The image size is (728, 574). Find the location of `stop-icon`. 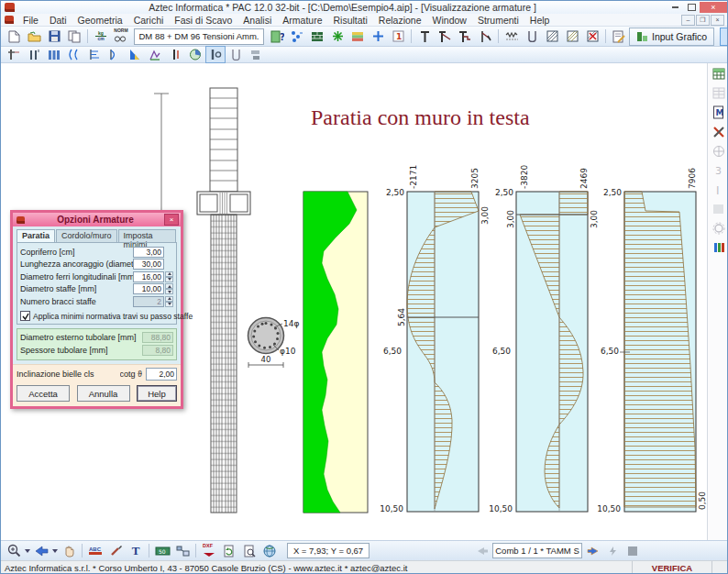

stop-icon is located at coordinates (633, 550).